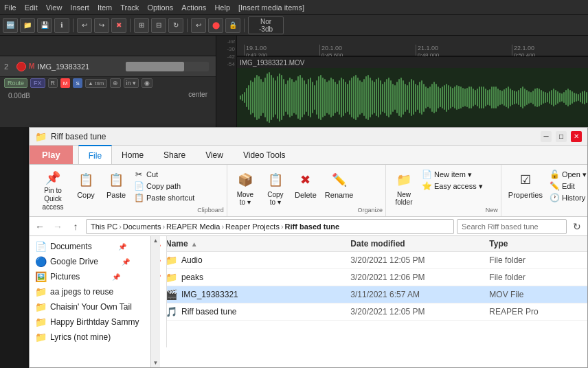  What do you see at coordinates (193, 227) in the screenshot?
I see `bc-3: REAPER Media` at bounding box center [193, 227].